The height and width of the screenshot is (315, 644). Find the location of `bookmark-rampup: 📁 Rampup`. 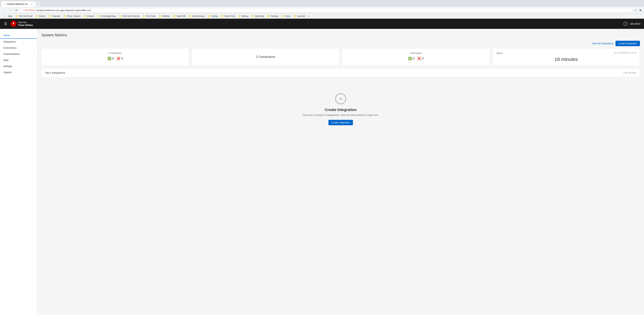

bookmark-rampup: 📁 Rampup is located at coordinates (273, 16).